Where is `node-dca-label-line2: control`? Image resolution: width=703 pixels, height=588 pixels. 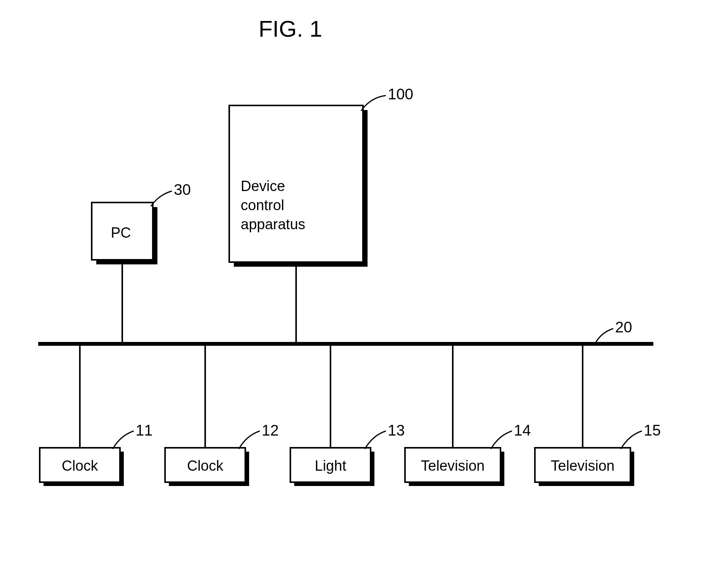
node-dca-label-line2: control is located at coordinates (262, 205).